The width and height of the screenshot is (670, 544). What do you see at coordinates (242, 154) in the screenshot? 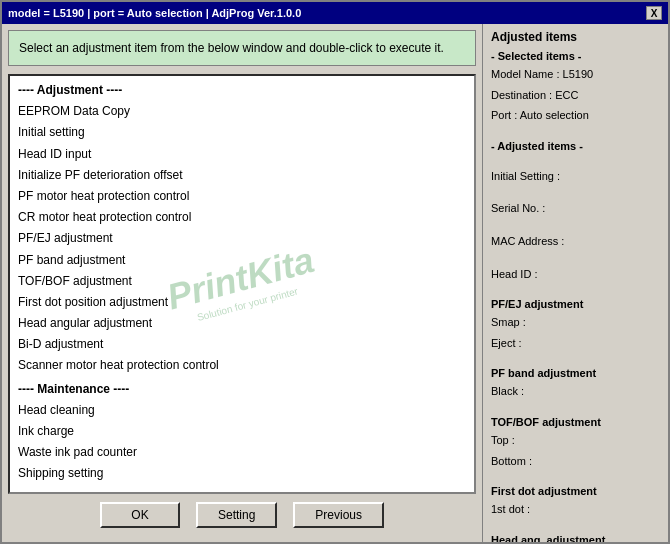
I see `list-item: Head ID input` at bounding box center [242, 154].